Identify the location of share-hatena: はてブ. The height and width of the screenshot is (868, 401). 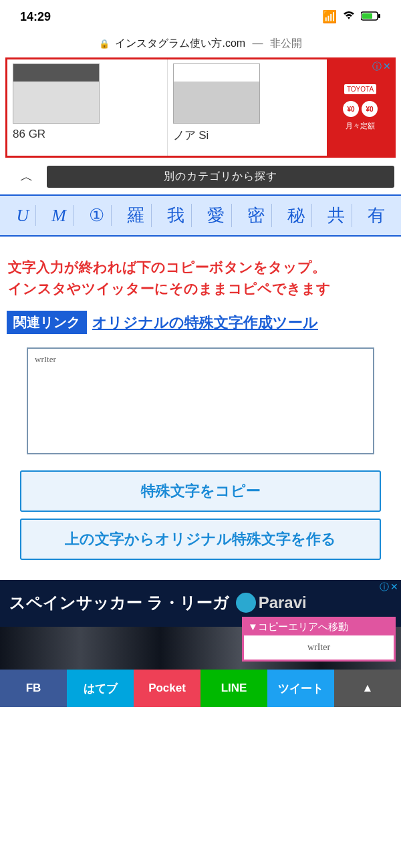
(100, 688).